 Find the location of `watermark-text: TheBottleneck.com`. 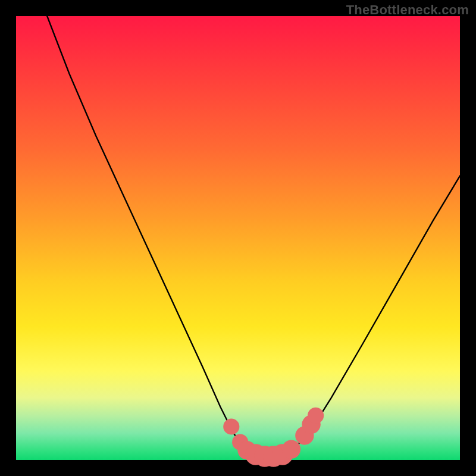

watermark-text: TheBottleneck.com is located at coordinates (408, 10).